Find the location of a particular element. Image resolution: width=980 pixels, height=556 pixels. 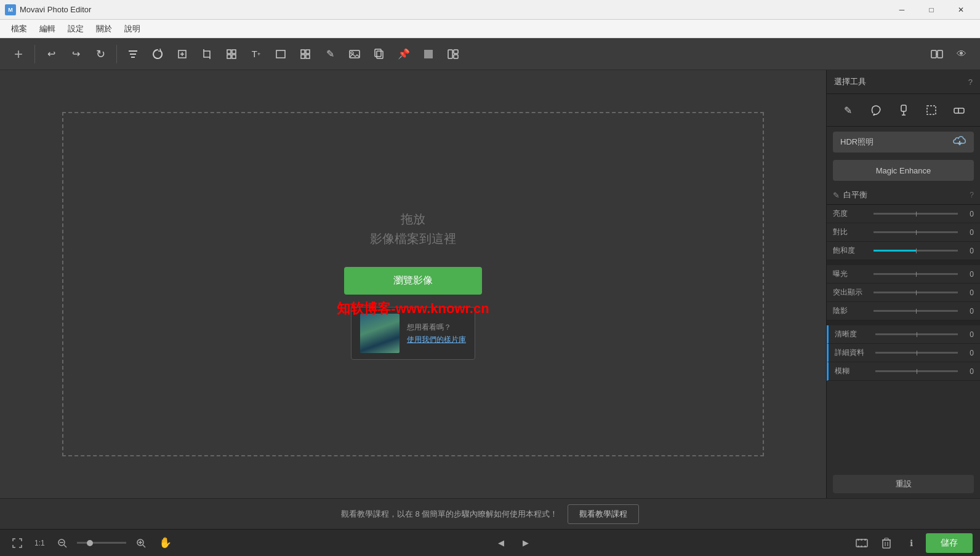

menu-item-about: 關於 is located at coordinates (104, 29).